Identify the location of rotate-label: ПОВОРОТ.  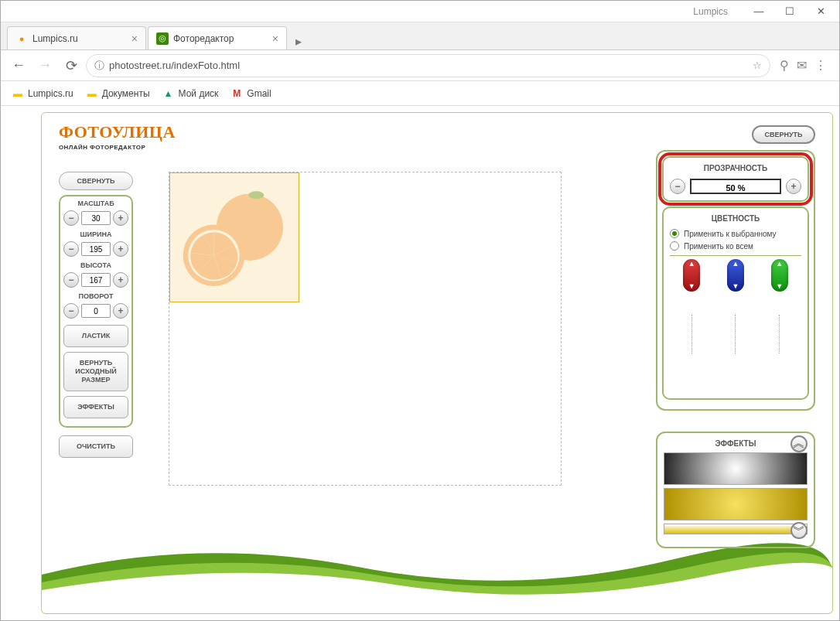
(96, 296).